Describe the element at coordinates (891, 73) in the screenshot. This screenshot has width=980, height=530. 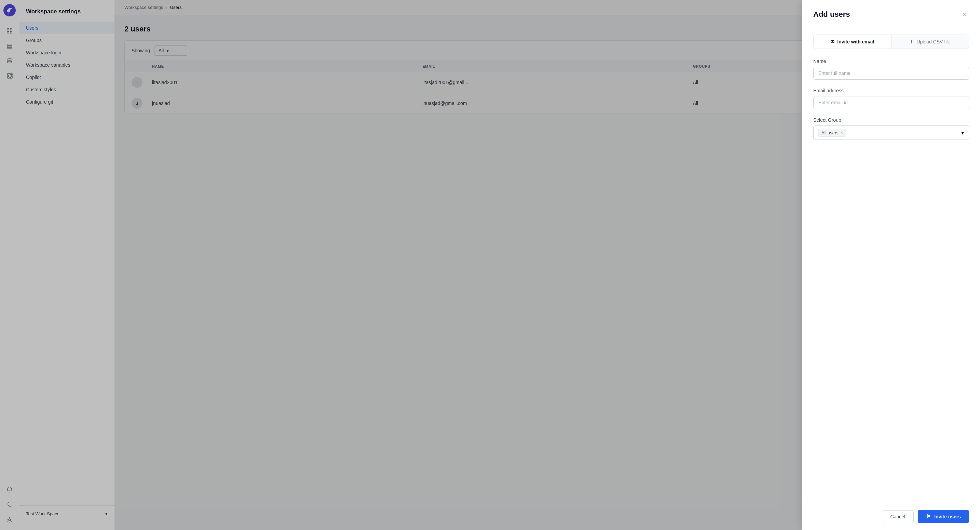
I see `name-input` at that location.